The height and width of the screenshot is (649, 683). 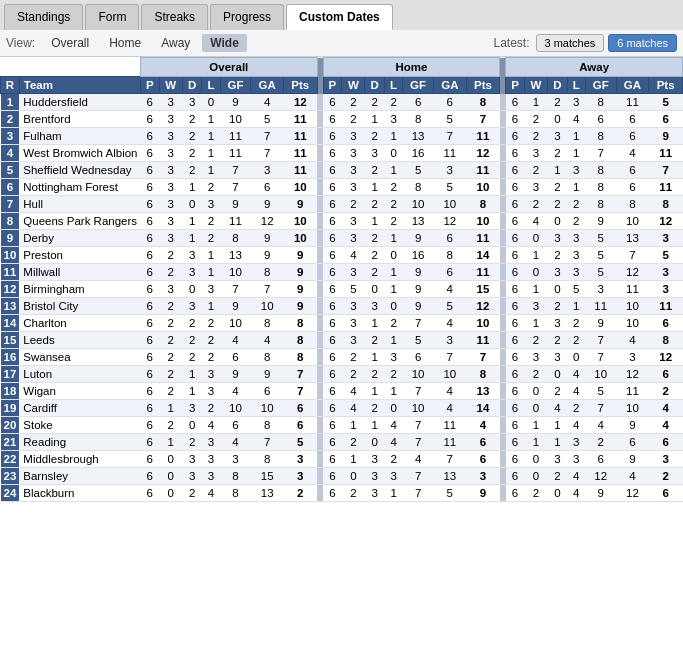 What do you see at coordinates (516, 86) in the screenshot?
I see `col-ap: P` at bounding box center [516, 86].